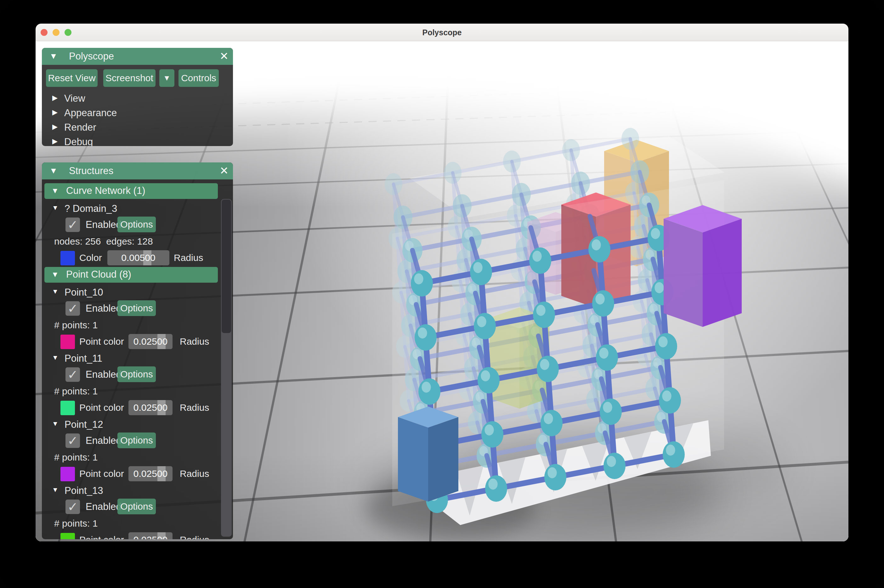  What do you see at coordinates (137, 113) in the screenshot?
I see `section-appearance: ▶Appearance` at bounding box center [137, 113].